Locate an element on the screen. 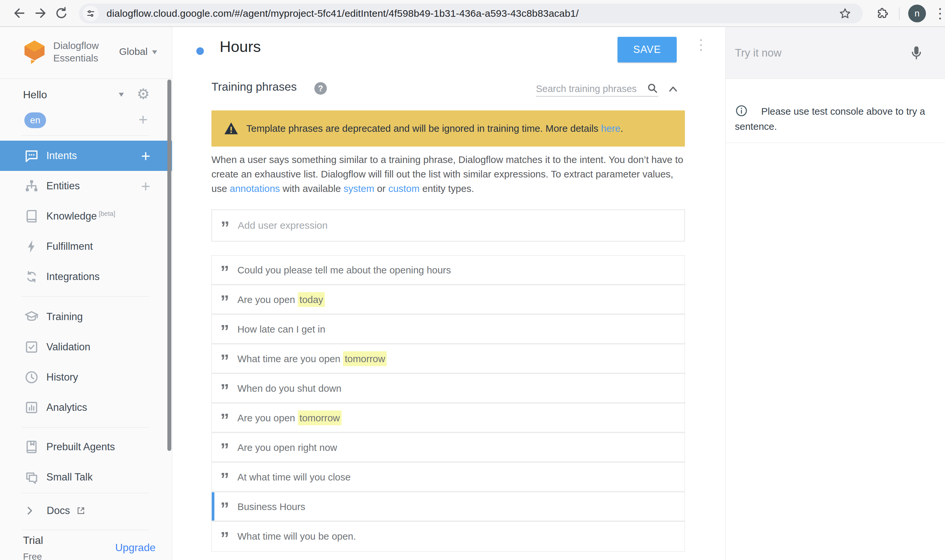 The height and width of the screenshot is (560, 945). add-user-expression-input: ” Add user expression is located at coordinates (448, 226).